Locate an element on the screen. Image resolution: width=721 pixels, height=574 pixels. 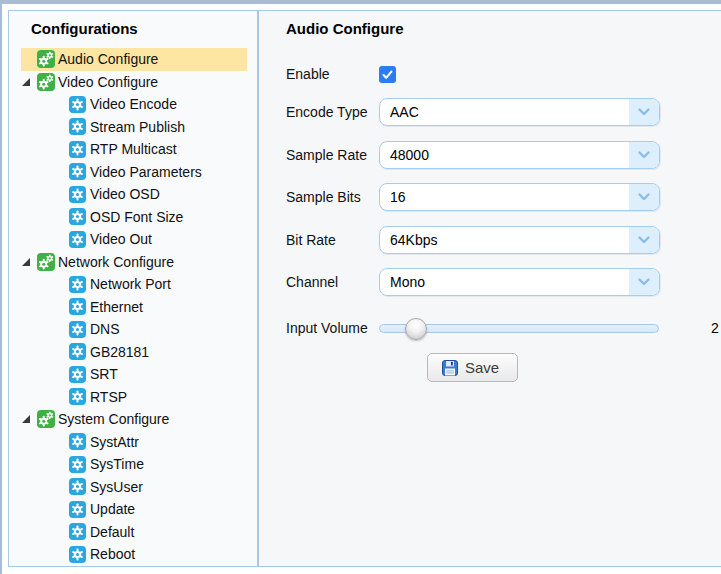
tree-item-srt: SRT is located at coordinates (134, 374).